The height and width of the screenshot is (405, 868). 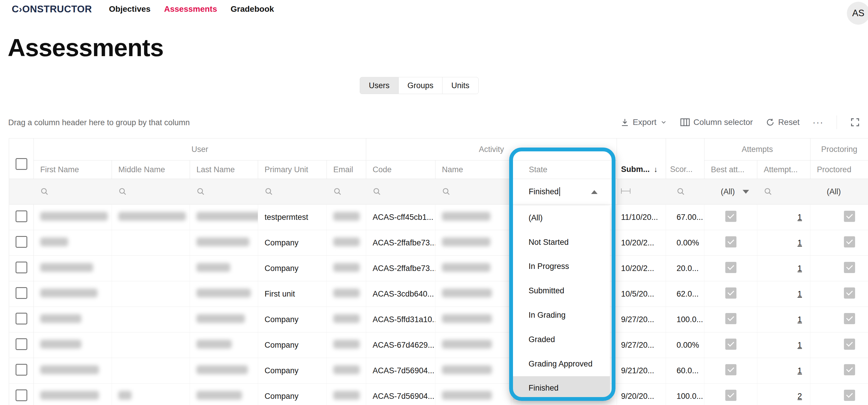 I want to click on column-header-primary-unit: Primary Unit, so click(x=292, y=170).